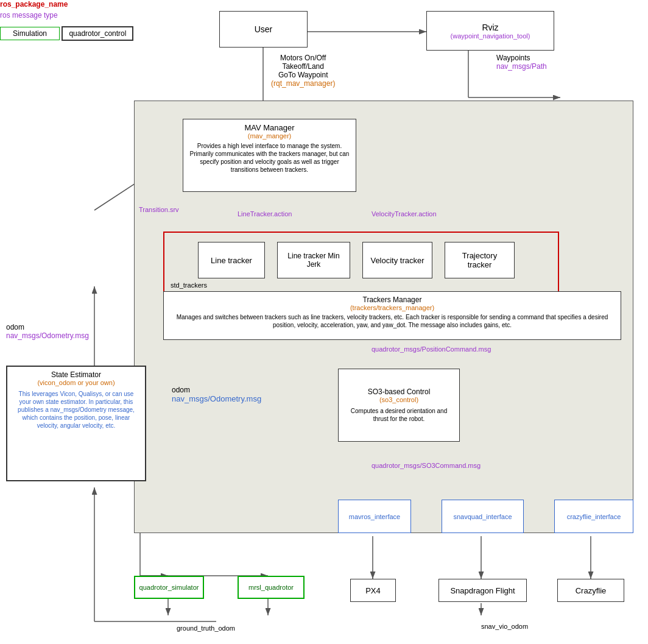 This screenshot has height=644, width=648. I want to click on px4-label: PX4, so click(373, 591).